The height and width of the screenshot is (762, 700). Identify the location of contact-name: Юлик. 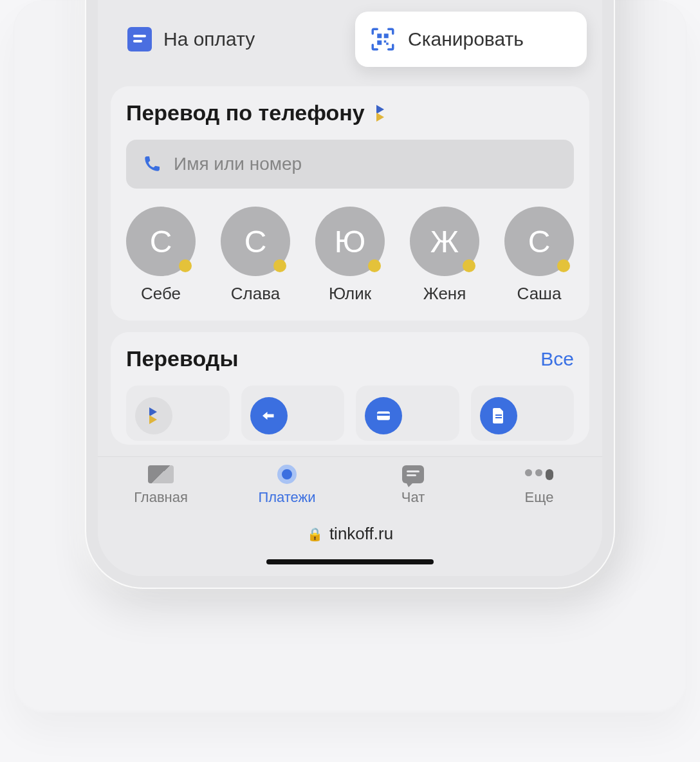
(350, 293).